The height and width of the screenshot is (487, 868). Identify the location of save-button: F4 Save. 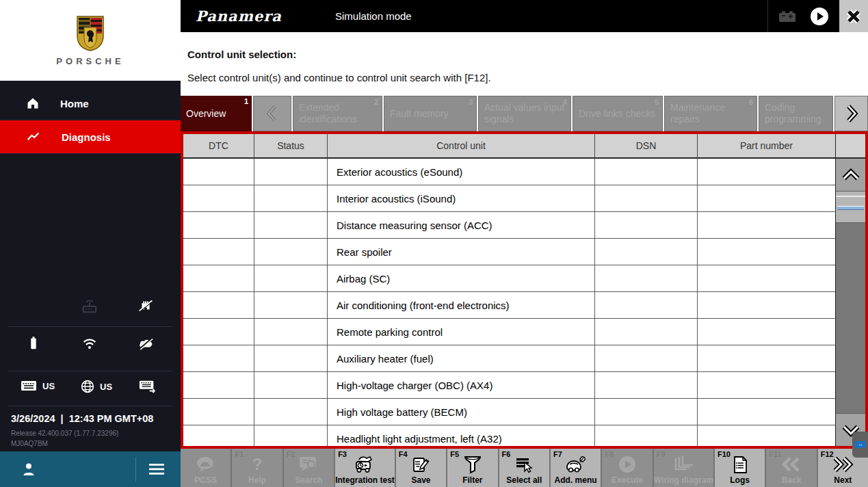
(421, 468).